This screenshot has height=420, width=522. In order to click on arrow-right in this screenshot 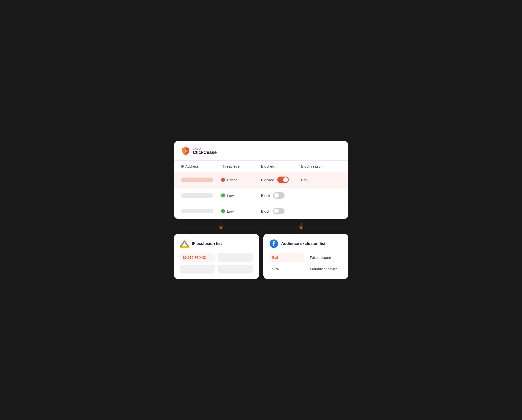, I will do `click(301, 226)`.